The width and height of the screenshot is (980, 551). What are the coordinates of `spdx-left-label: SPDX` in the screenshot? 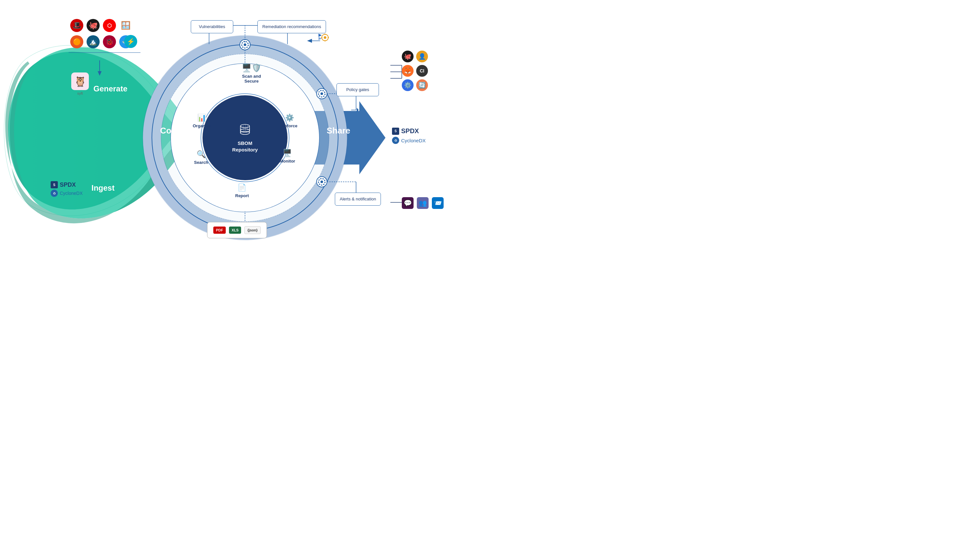 It's located at (68, 185).